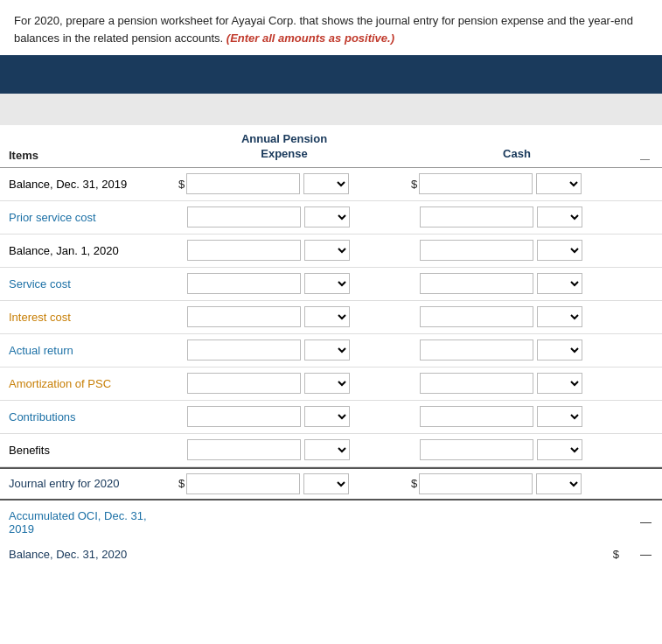 This screenshot has width=662, height=644. I want to click on table-row: Service costDrCrDrCr, so click(331, 284).